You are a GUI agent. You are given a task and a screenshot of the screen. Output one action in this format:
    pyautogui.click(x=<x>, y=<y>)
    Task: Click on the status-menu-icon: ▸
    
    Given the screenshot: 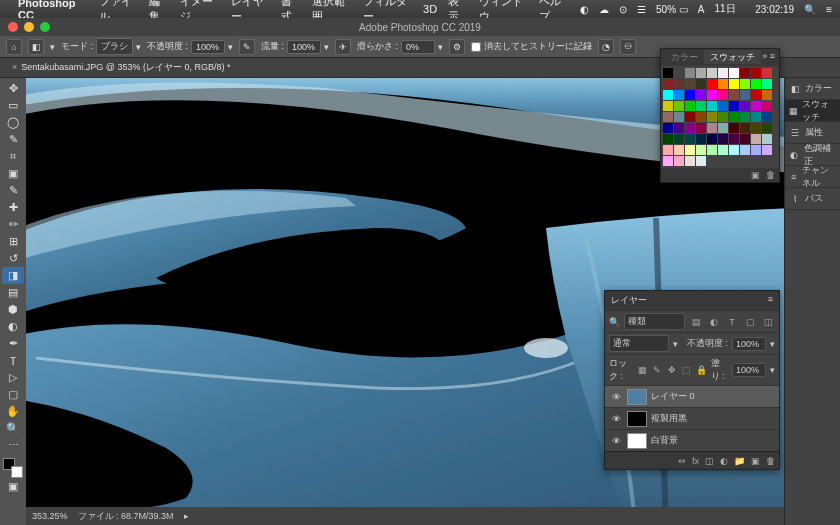 What is the action you would take?
    pyautogui.click(x=186, y=516)
    